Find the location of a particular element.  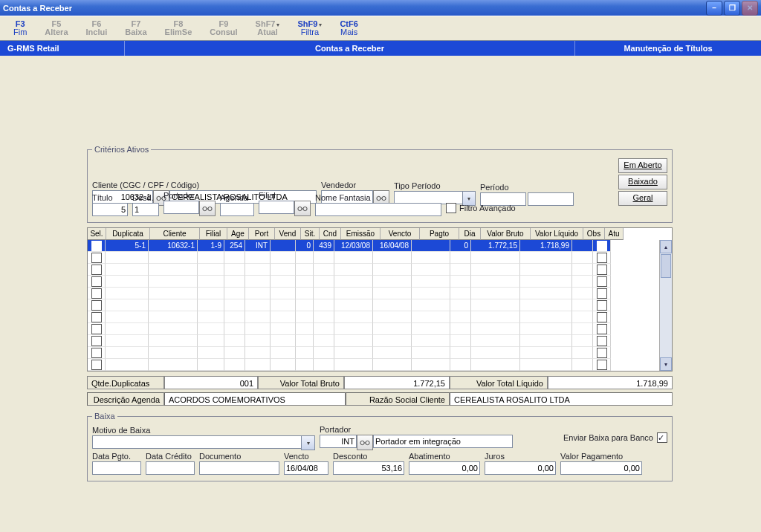

grid-header: Sel. is located at coordinates (97, 234).